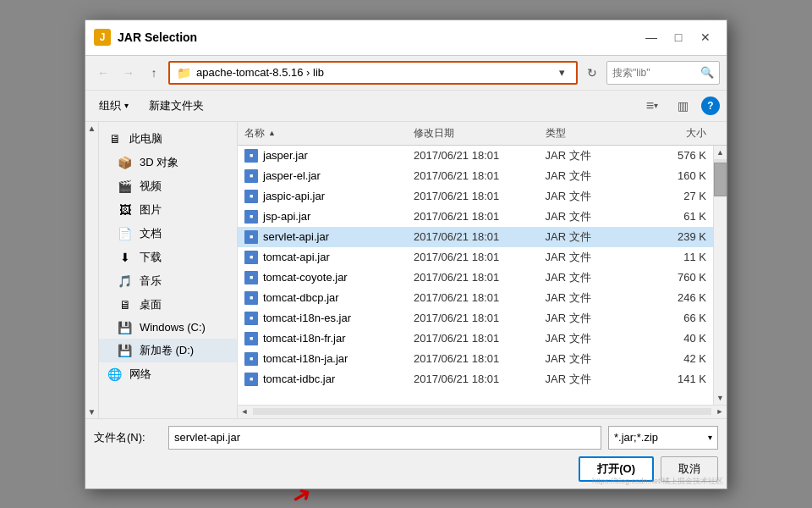  What do you see at coordinates (663, 438) in the screenshot?
I see `filetype-dropdown: *.jar;*.zip ▾` at bounding box center [663, 438].